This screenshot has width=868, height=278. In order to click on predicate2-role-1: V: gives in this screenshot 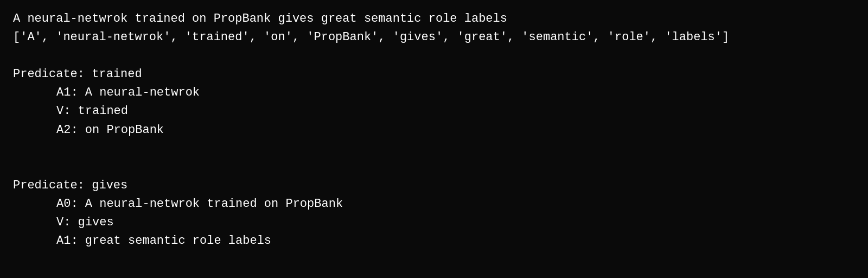, I will do `click(434, 223)`.